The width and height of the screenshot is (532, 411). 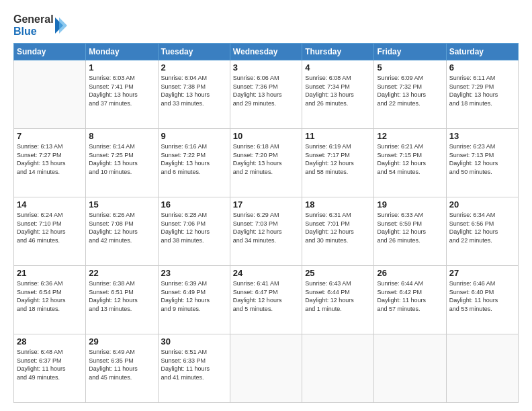 I want to click on day-info: Sunrise: 6:46 AM Sunset: 6:40 PM Dayligh…, so click(x=482, y=296).